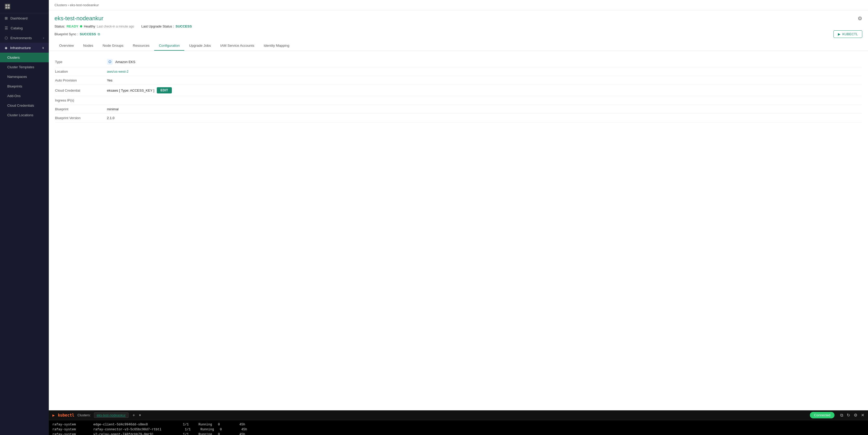 This screenshot has width=868, height=435. Describe the element at coordinates (458, 415) in the screenshot. I see `kubectl-bar-header: ▶ kubectl Clusters: eks-test-nodeankur +…` at that location.